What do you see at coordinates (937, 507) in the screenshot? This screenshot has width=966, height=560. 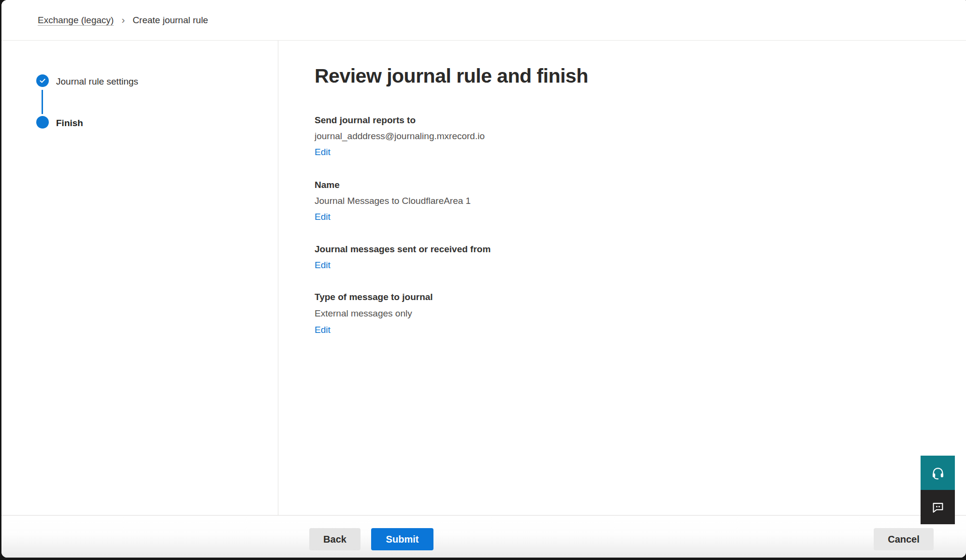 I see `feedback-button` at bounding box center [937, 507].